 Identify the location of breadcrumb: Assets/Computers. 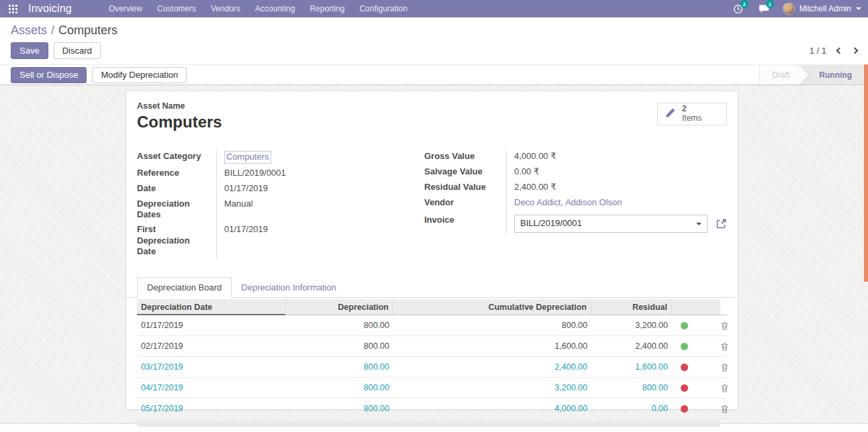
(434, 30).